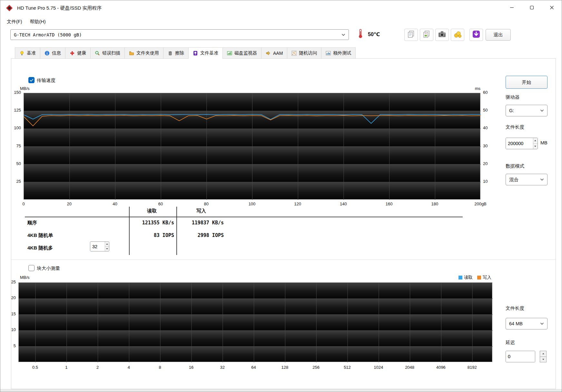  Describe the element at coordinates (24, 204) in the screenshot. I see `x-tick: 0` at that location.